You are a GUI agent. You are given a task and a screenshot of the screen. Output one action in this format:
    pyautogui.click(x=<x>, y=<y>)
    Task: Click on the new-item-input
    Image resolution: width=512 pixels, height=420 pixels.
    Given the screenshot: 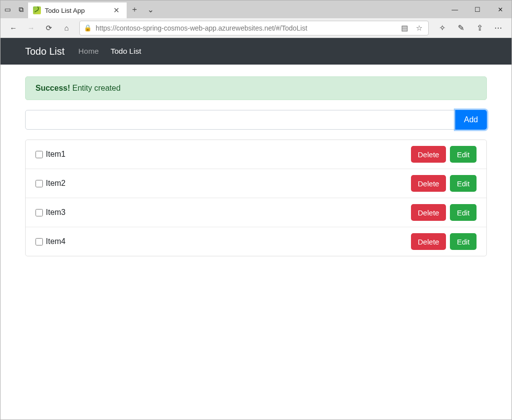 What is the action you would take?
    pyautogui.click(x=240, y=120)
    